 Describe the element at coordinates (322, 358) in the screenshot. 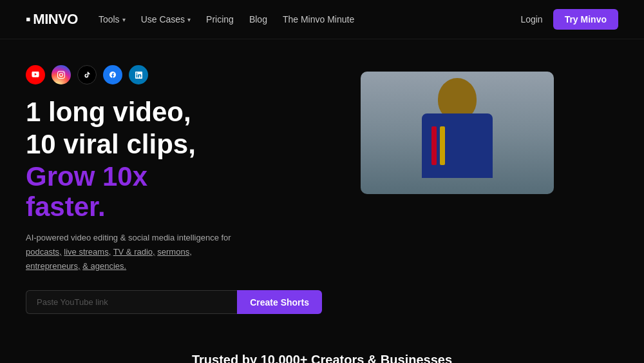

I see `trusted-title: Trusted by 10,000+ Creators & Businesses` at that location.